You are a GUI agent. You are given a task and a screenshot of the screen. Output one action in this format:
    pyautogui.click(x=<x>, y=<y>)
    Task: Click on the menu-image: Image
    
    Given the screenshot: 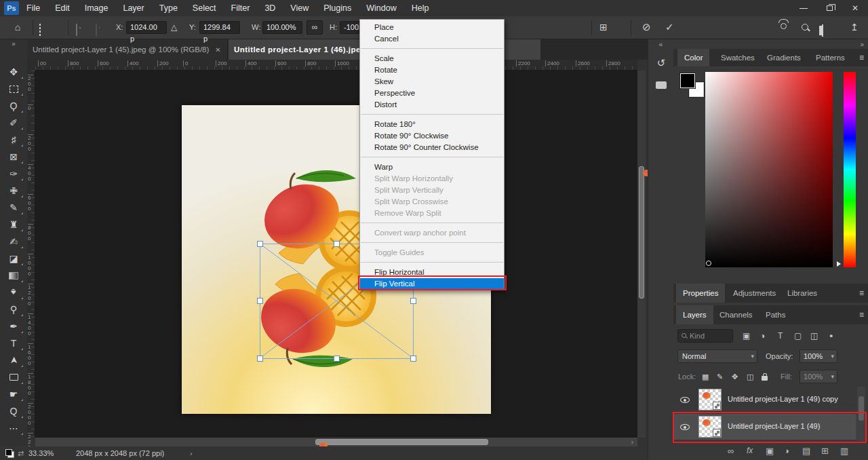 What is the action you would take?
    pyautogui.click(x=96, y=8)
    